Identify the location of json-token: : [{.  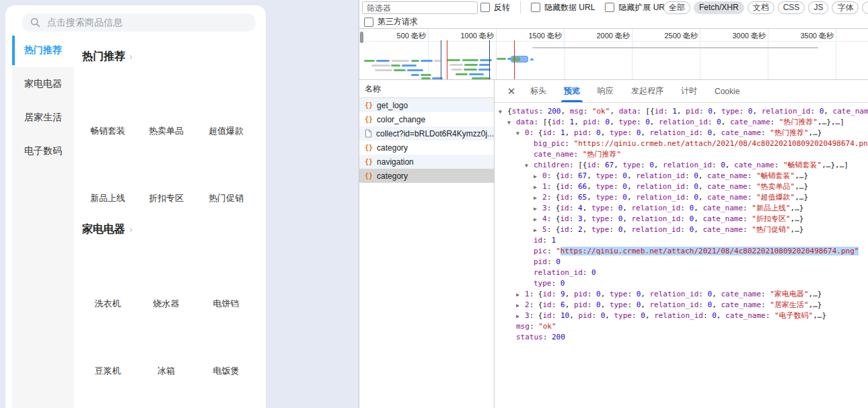
(544, 122).